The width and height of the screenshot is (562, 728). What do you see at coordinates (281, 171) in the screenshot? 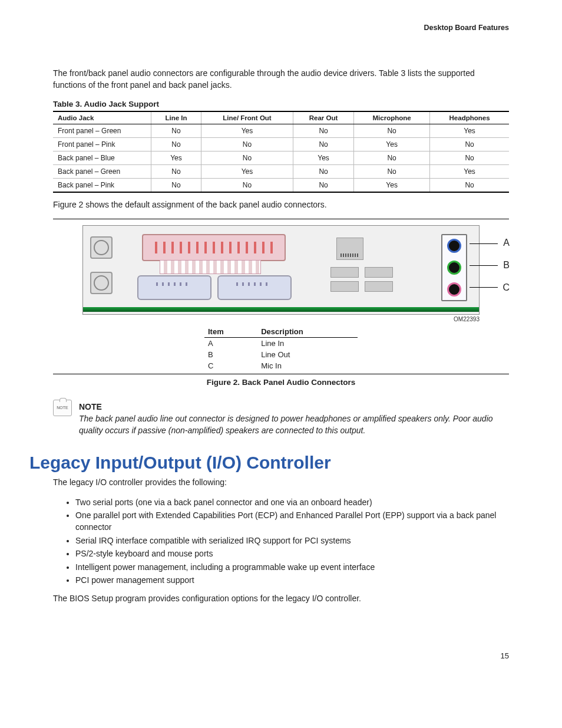
I see `table-row: Back panel – GreenNoYesNoNoYes` at bounding box center [281, 171].